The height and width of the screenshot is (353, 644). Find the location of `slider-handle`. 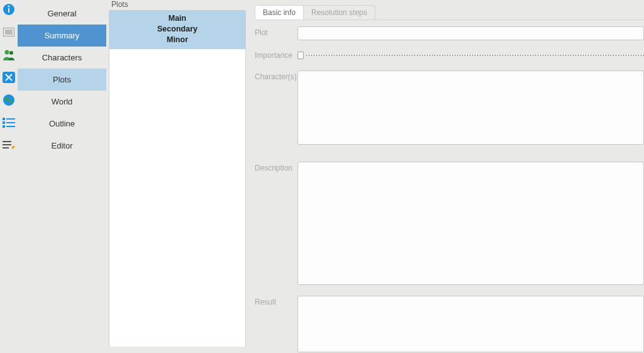

slider-handle is located at coordinates (301, 55).